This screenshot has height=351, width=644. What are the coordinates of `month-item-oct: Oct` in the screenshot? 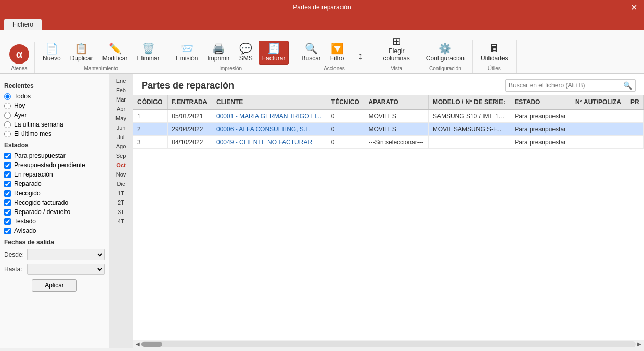 It's located at (121, 165).